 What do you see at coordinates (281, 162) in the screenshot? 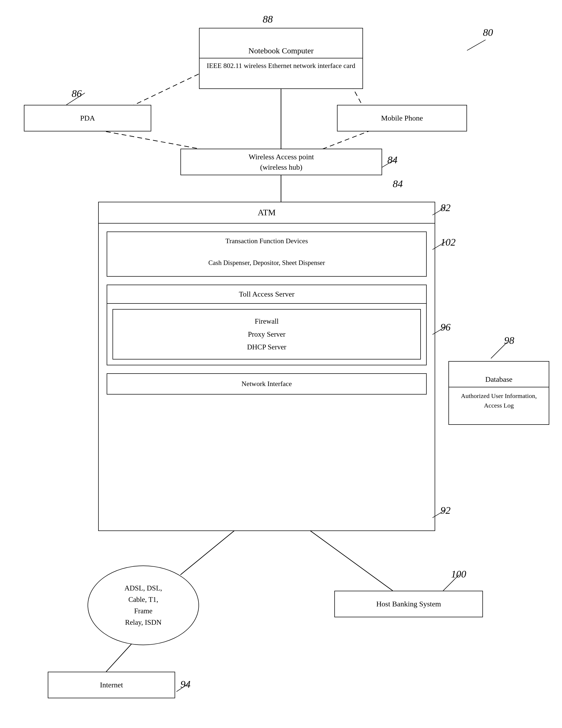
I see `wireless-ap-box: Wireless Access point(wireless hub)` at bounding box center [281, 162].